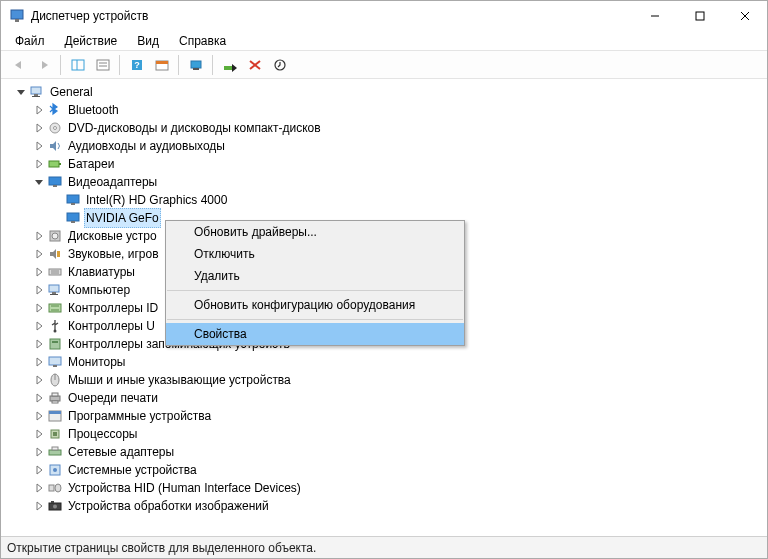 The width and height of the screenshot is (768, 559). What do you see at coordinates (55, 308) in the screenshot?
I see `ide-icon` at bounding box center [55, 308].